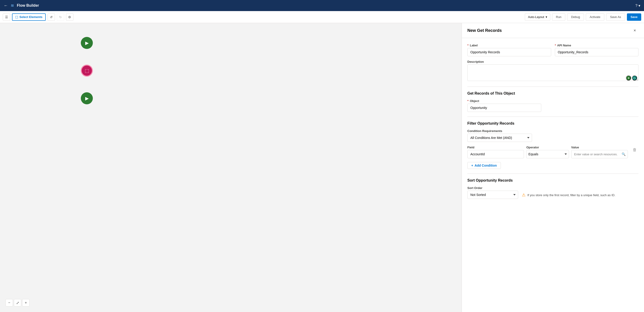  I want to click on fit-view-button: ⤢, so click(18, 303).